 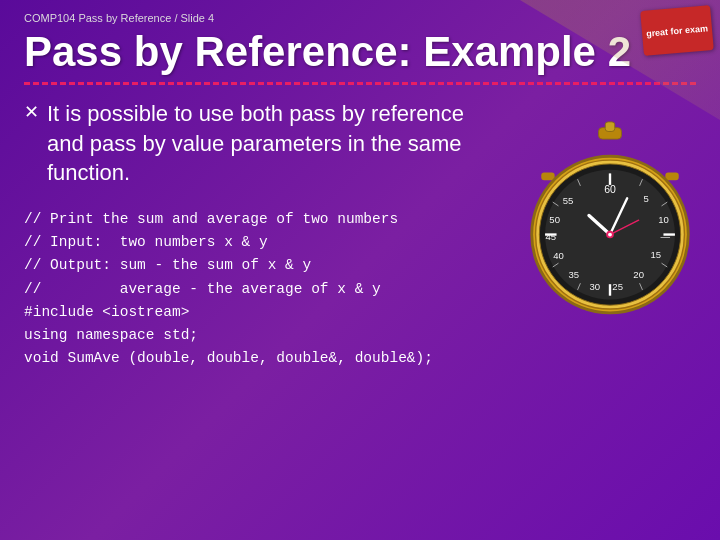 What do you see at coordinates (568, 200) in the screenshot?
I see `svg-text: 55` at bounding box center [568, 200].